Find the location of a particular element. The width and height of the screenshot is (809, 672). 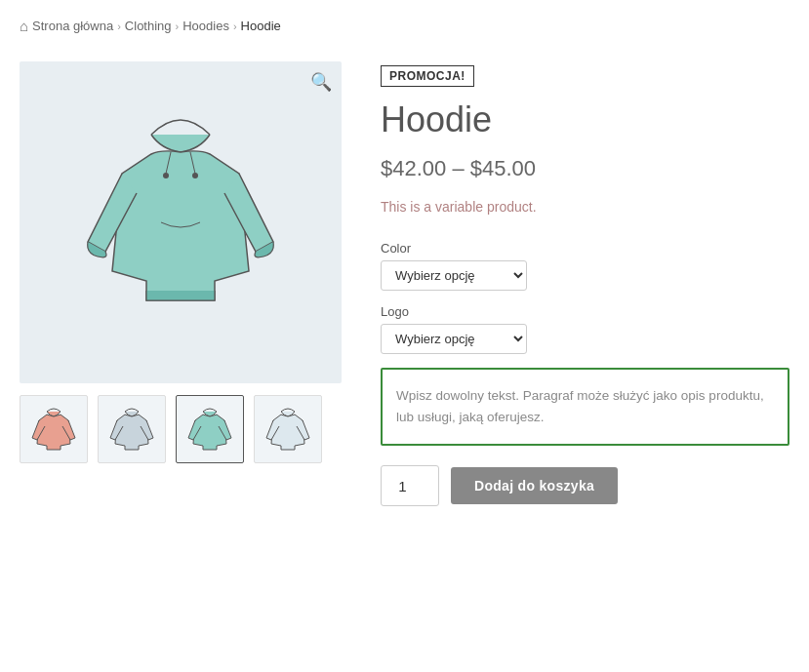

breadcrumb-clothing: Clothing is located at coordinates (148, 25).